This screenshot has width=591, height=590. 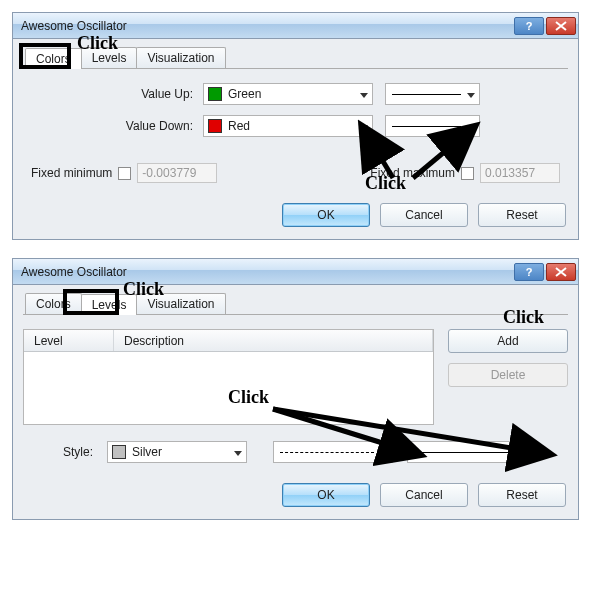 What do you see at coordinates (69, 340) in the screenshot?
I see `col-level: Level` at bounding box center [69, 340].